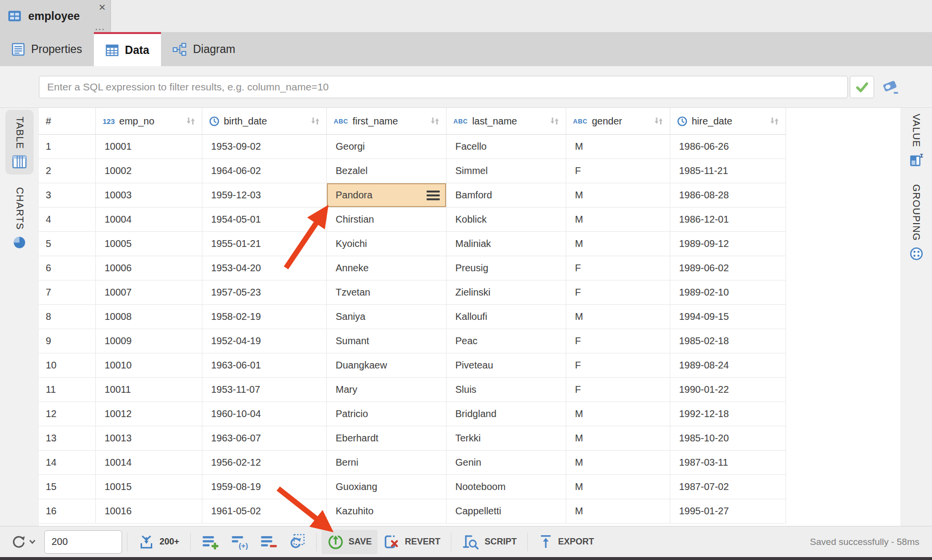  Describe the element at coordinates (149, 317) in the screenshot. I see `table-cell: 10008` at that location.